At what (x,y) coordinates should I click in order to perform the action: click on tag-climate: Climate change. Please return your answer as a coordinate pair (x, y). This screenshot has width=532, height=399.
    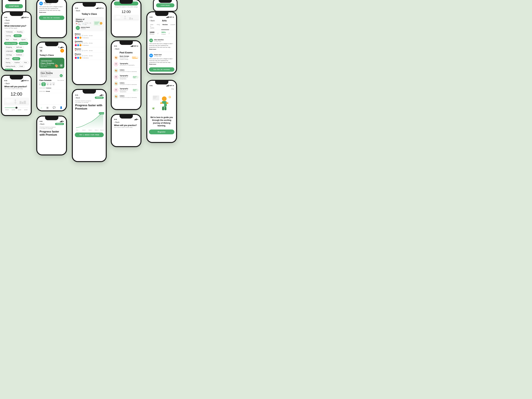
    Looking at the image, I should click on (11, 43).